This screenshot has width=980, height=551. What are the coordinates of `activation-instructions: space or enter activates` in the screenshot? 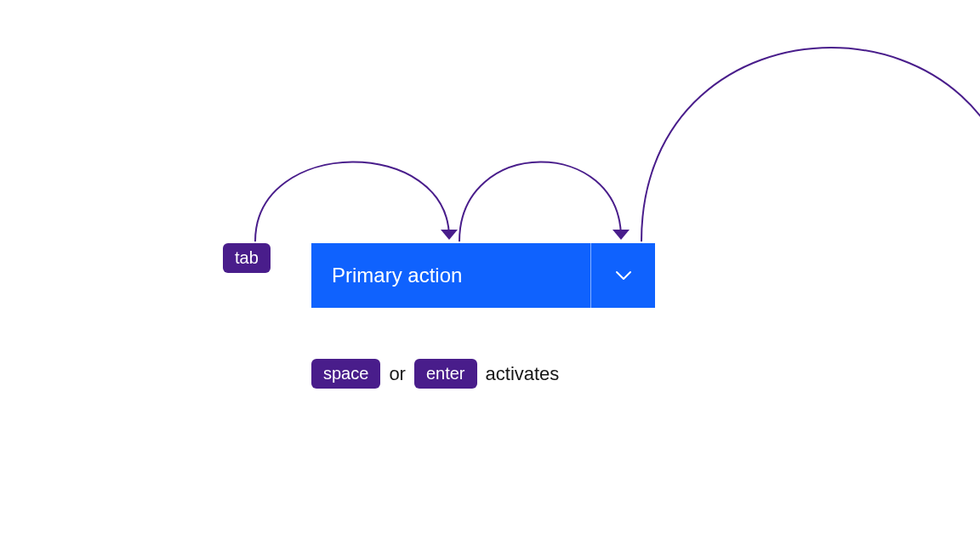 It's located at (436, 374).